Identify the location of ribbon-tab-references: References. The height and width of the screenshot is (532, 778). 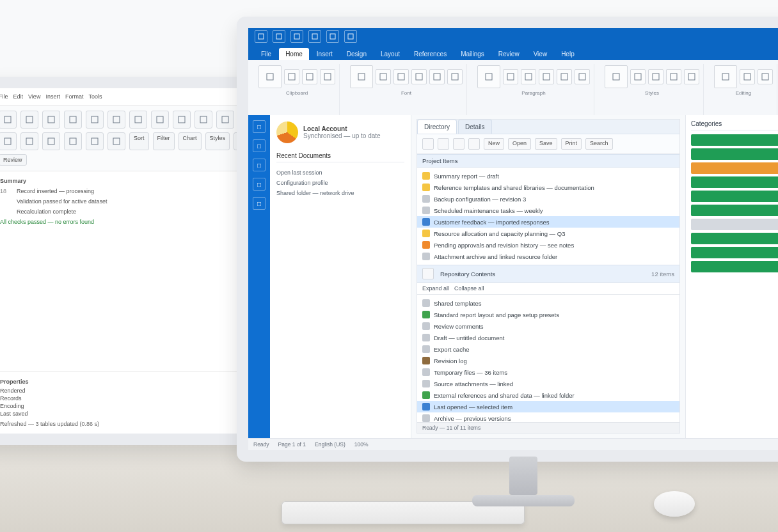
(430, 54).